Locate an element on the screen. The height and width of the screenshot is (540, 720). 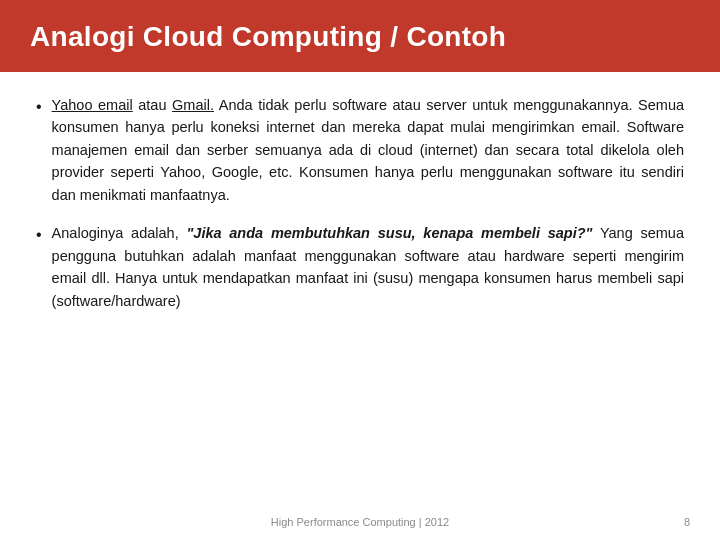
slide-title: Analogi Cloud Computing / Contoh is located at coordinates (268, 37).